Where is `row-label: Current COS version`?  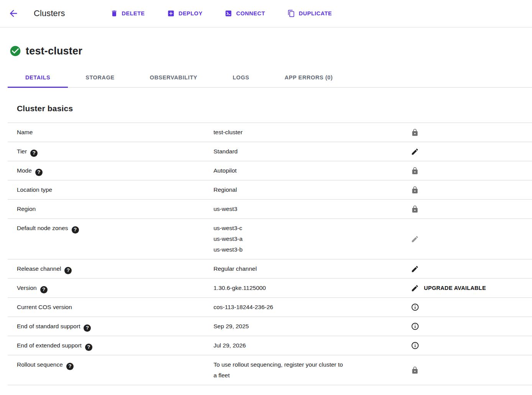 row-label: Current COS version is located at coordinates (110, 307).